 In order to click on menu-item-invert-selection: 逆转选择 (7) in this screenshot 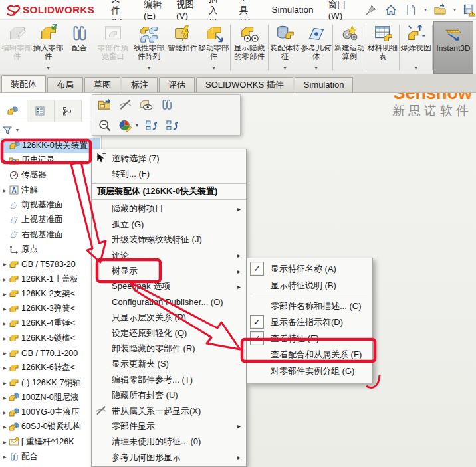, I will do `click(169, 158)`.